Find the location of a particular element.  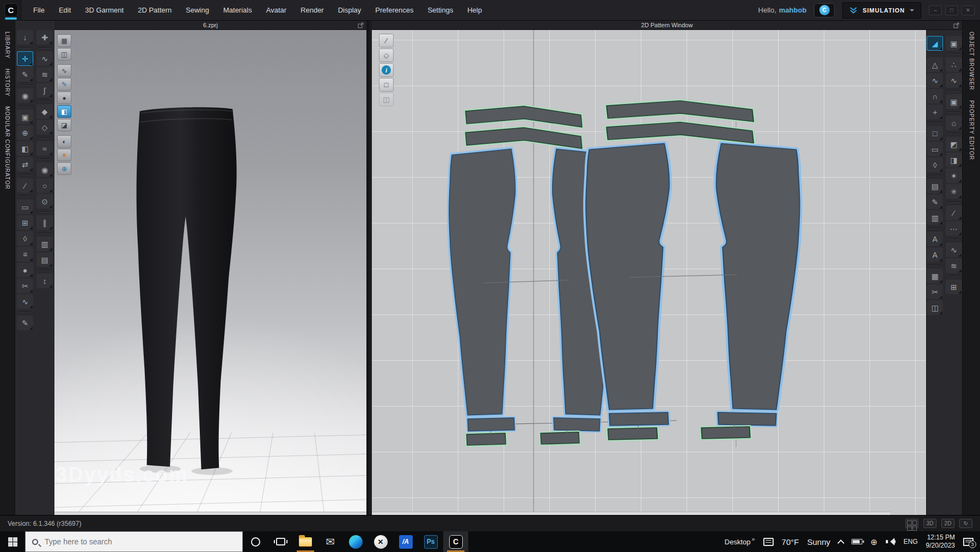

pop-out-icon is located at coordinates (956, 25).